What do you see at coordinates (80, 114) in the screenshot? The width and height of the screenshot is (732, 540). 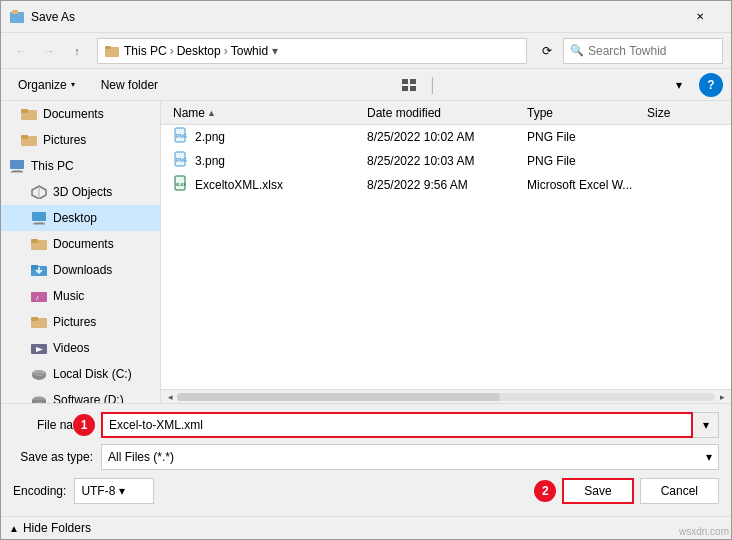 I see `sidebar-item-documents: Documents` at bounding box center [80, 114].